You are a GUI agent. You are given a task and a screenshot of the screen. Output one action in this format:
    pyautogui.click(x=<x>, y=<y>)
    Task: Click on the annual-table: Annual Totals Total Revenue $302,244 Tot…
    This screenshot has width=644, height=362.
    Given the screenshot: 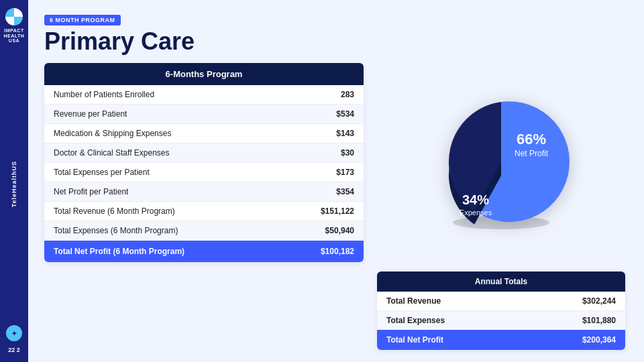 What is the action you would take?
    pyautogui.click(x=501, y=311)
    